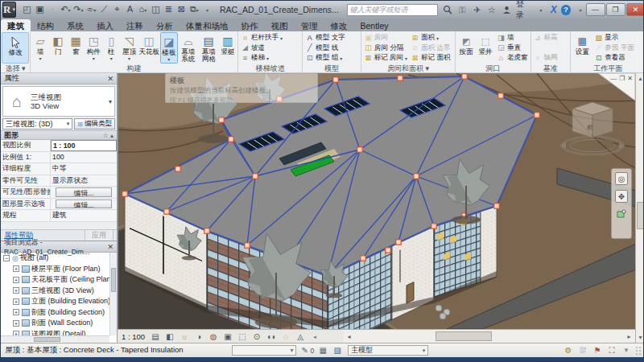  I want to click on type-selector-dropdown-icon: ▾, so click(110, 101).